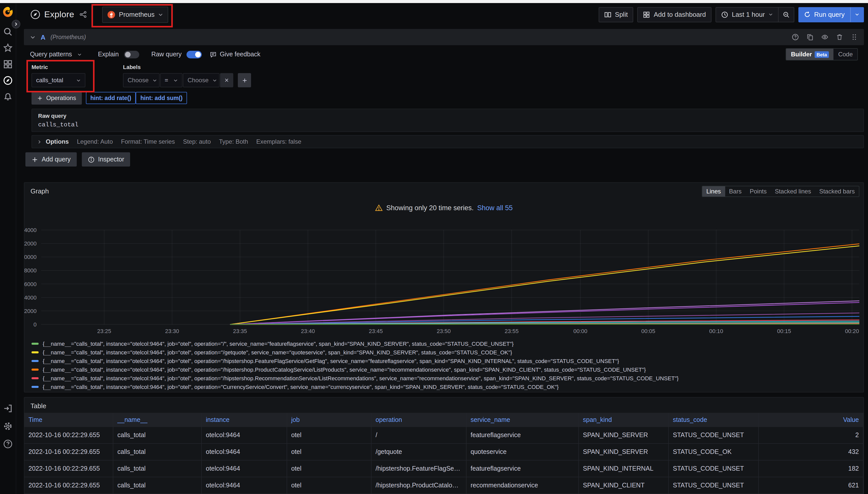  I want to click on split-button: Split, so click(616, 14).